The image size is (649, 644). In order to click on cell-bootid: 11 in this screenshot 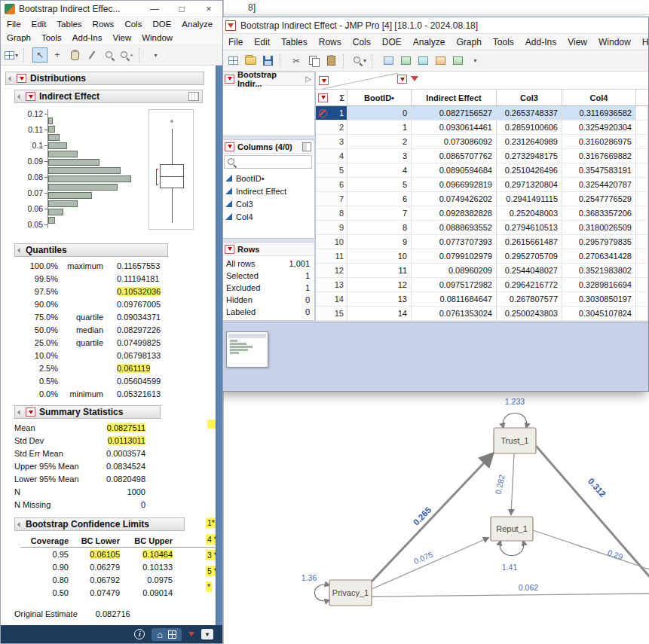, I will do `click(380, 271)`.